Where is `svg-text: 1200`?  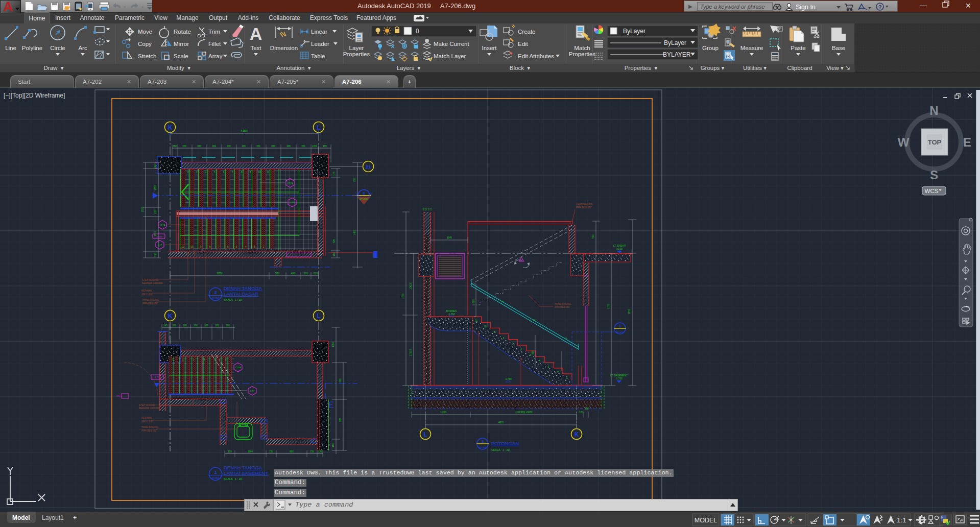 svg-text: 1200 is located at coordinates (315, 146).